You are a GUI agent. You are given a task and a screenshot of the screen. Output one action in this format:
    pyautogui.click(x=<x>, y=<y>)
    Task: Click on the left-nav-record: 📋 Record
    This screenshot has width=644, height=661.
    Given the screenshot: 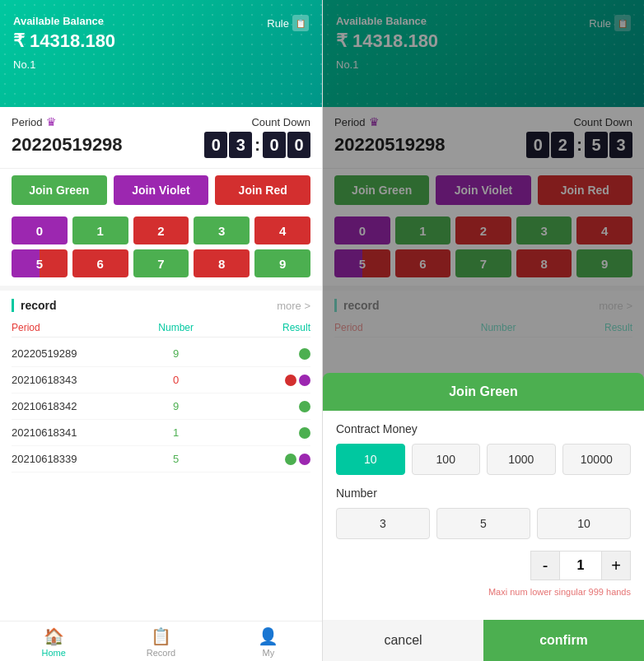 What is the action you would take?
    pyautogui.click(x=161, y=642)
    